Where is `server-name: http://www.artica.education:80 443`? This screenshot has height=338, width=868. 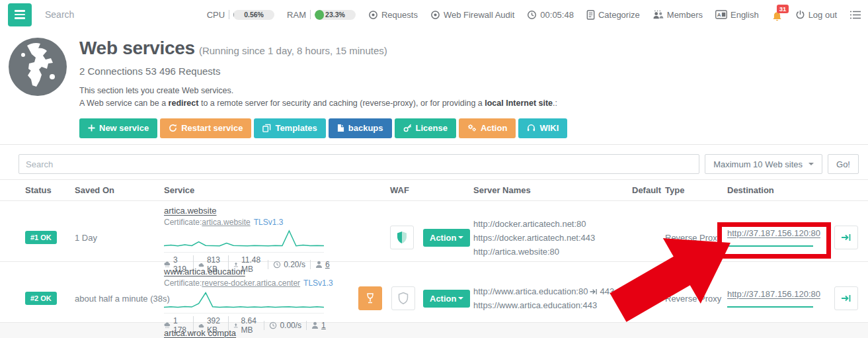
server-name: http://www.artica.education:80 443 is located at coordinates (553, 291).